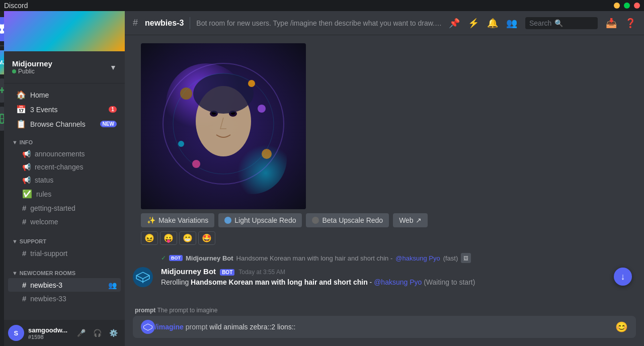 Image resolution: width=644 pixels, height=346 pixels. What do you see at coordinates (454, 23) in the screenshot?
I see `pin-icon: 📌` at bounding box center [454, 23].